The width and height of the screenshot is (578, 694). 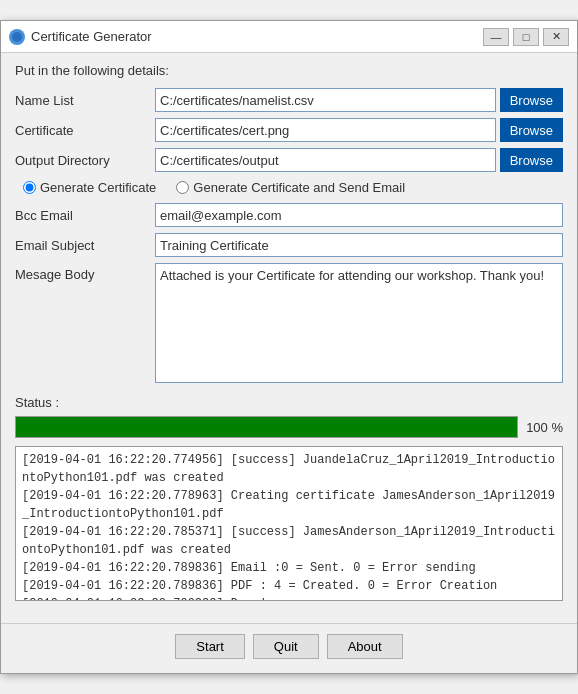 What do you see at coordinates (289, 505) in the screenshot?
I see `log-line: [2019-04-01 16:22:20.778963] Creating ce…` at bounding box center [289, 505].